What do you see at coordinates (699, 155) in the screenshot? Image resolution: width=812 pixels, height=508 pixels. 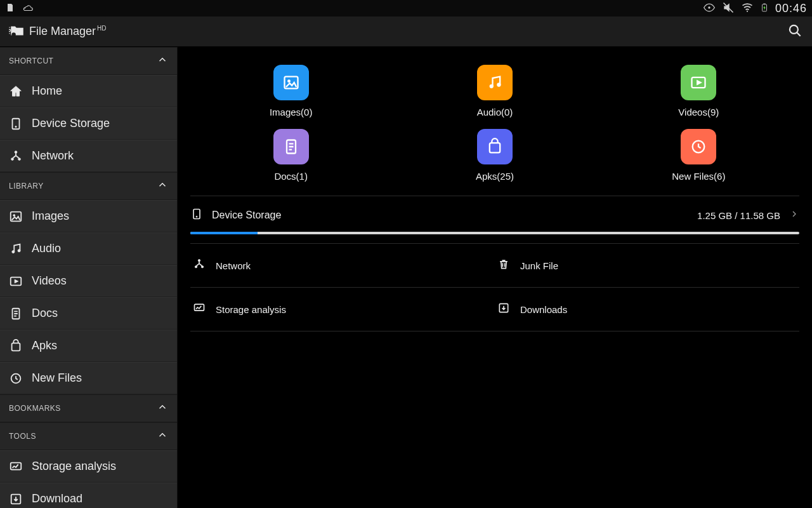 I see `category-new-files: New Files(6)` at bounding box center [699, 155].